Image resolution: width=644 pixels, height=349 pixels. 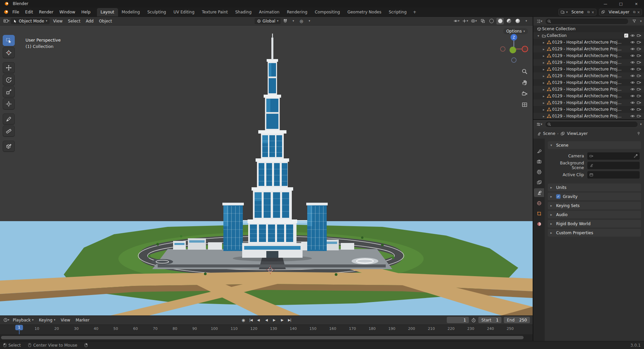 I want to click on keying-clock-icon, so click(x=474, y=320).